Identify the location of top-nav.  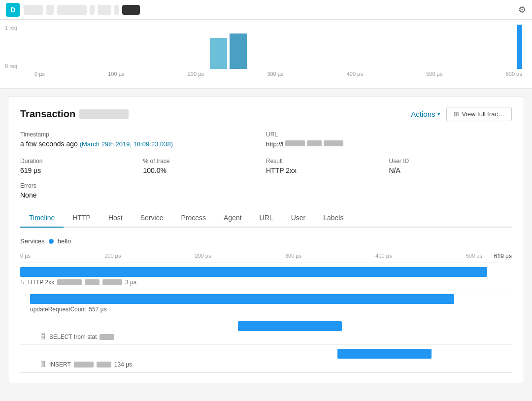
(269, 10).